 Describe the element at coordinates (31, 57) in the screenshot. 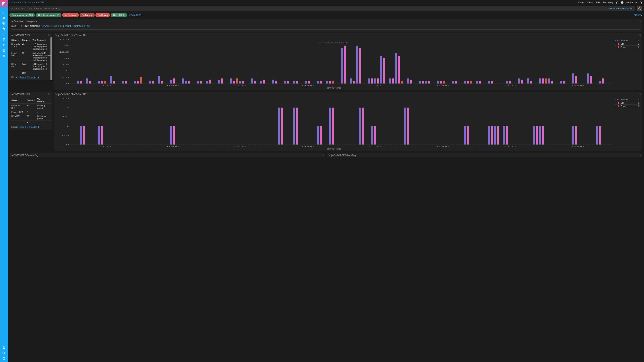

I see `tbl-df2-panel: ja-ONMS-DF2-Tbl ✎ filters⇅ Count⇅ Top De…` at that location.